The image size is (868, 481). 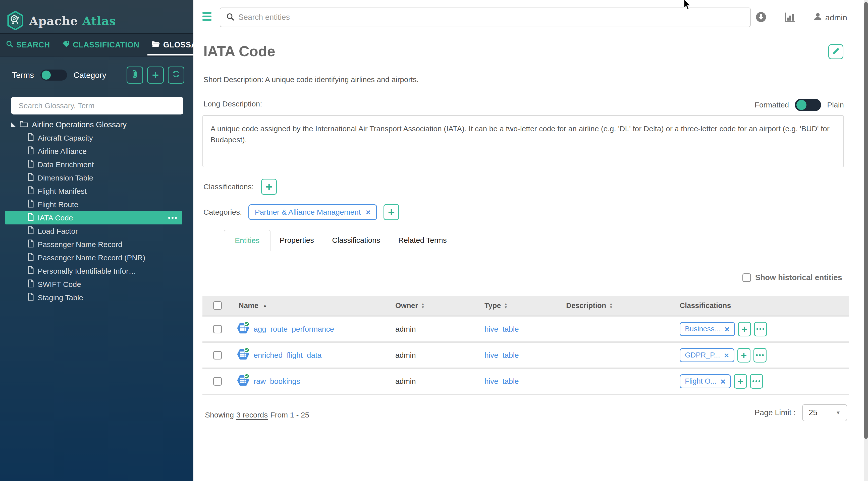 What do you see at coordinates (586, 306) in the screenshot?
I see `column-label: Description` at bounding box center [586, 306].